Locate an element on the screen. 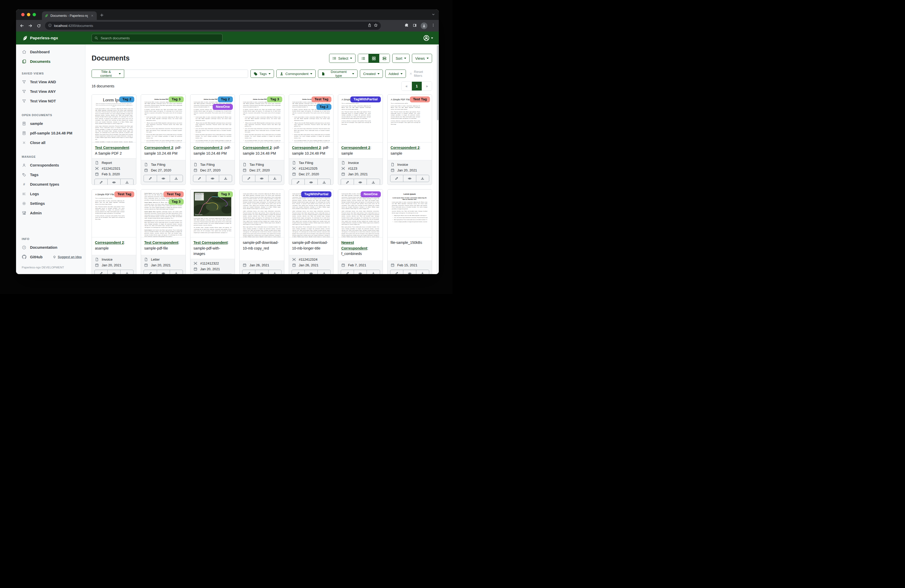  brand: Paperless-ngx is located at coordinates (51, 38).